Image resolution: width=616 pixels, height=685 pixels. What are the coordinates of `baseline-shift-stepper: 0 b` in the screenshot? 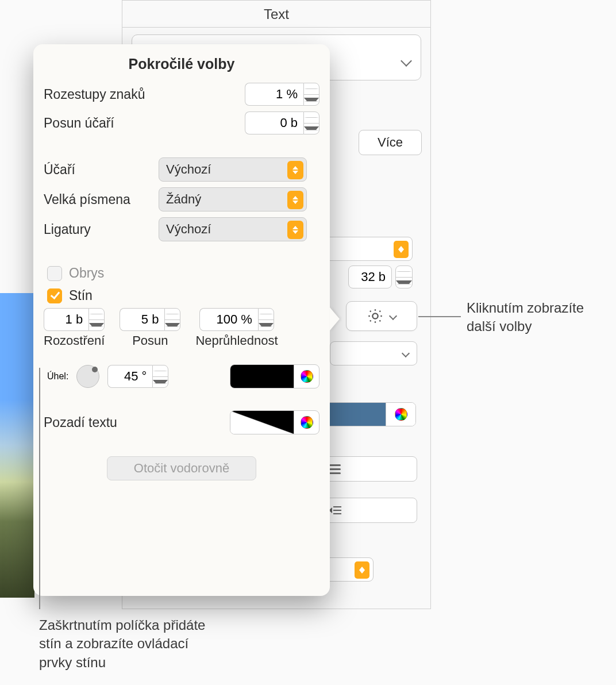 It's located at (282, 123).